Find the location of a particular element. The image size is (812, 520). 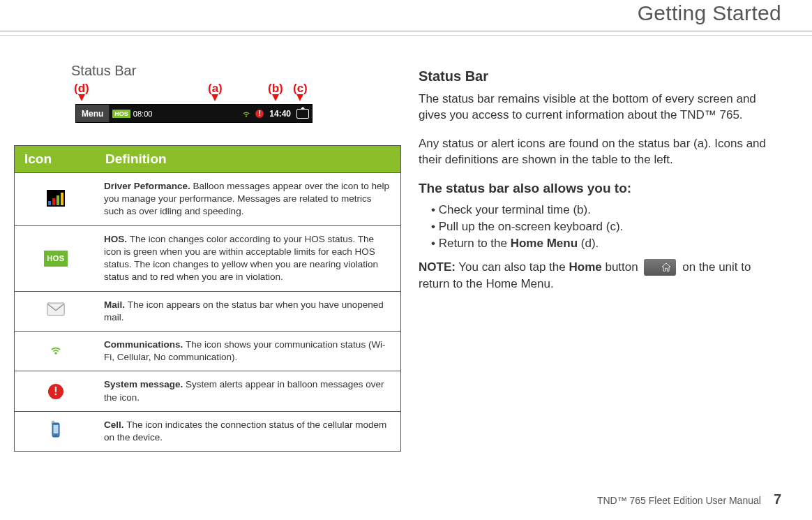

list-item: Return to the Home Menu (d). is located at coordinates (606, 244).